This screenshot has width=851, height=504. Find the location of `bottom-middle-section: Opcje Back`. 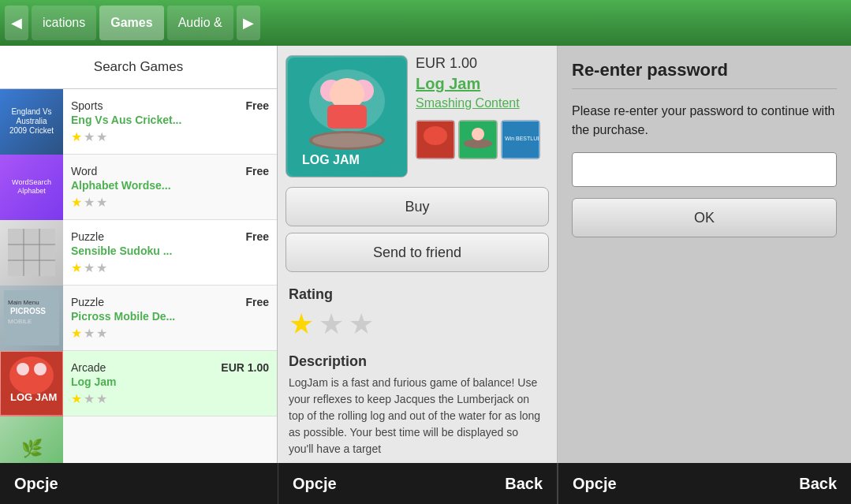

bottom-middle-section: Opcje Back is located at coordinates (418, 483).